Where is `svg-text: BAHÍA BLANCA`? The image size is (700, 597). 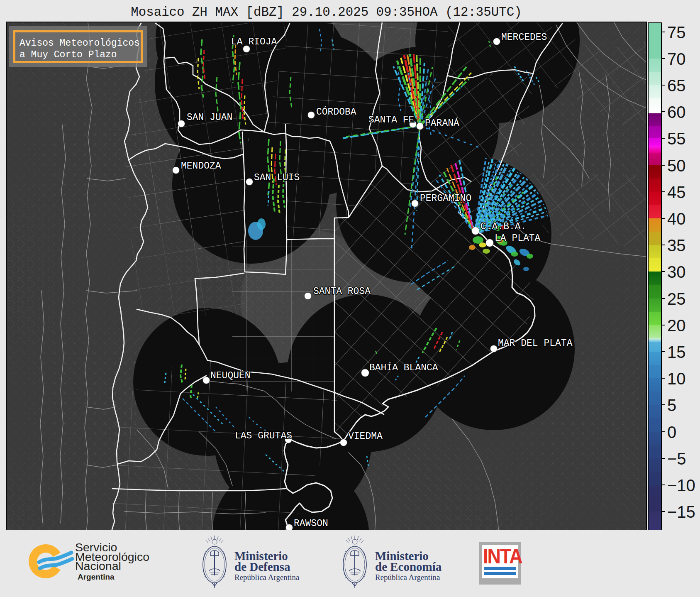 svg-text: BAHÍA BLANCA is located at coordinates (404, 368).